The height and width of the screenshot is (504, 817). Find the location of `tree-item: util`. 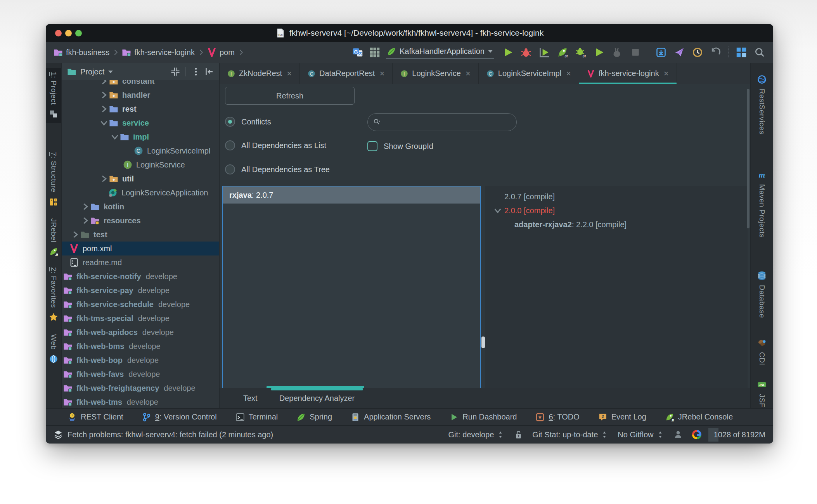

tree-item: util is located at coordinates (140, 179).